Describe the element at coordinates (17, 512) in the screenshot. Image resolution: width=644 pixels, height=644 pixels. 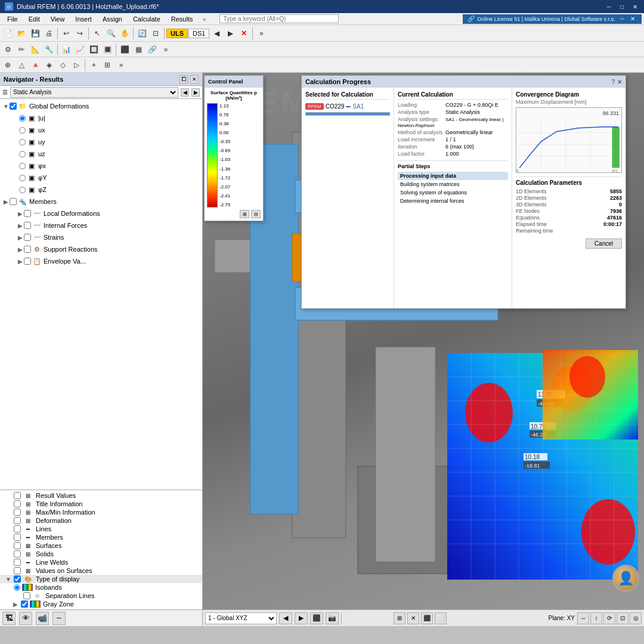
I see `cb-maxmin` at that location.